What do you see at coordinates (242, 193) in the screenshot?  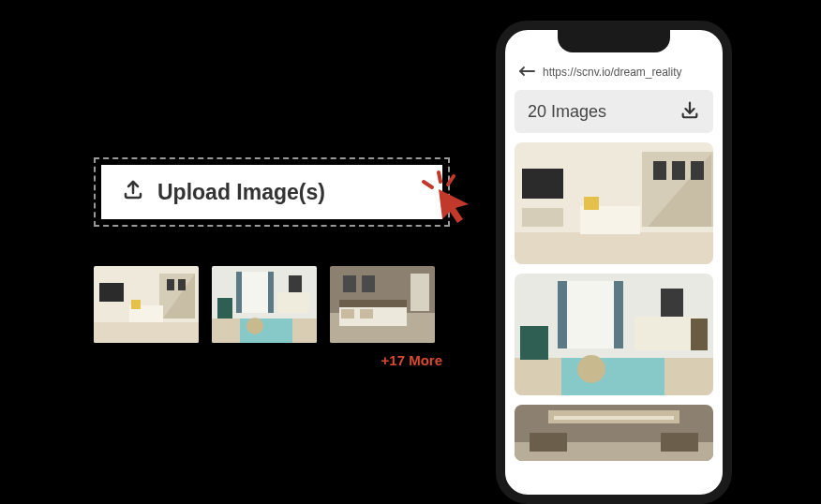 I see `upload-button-label: Upload Image(s)` at bounding box center [242, 193].